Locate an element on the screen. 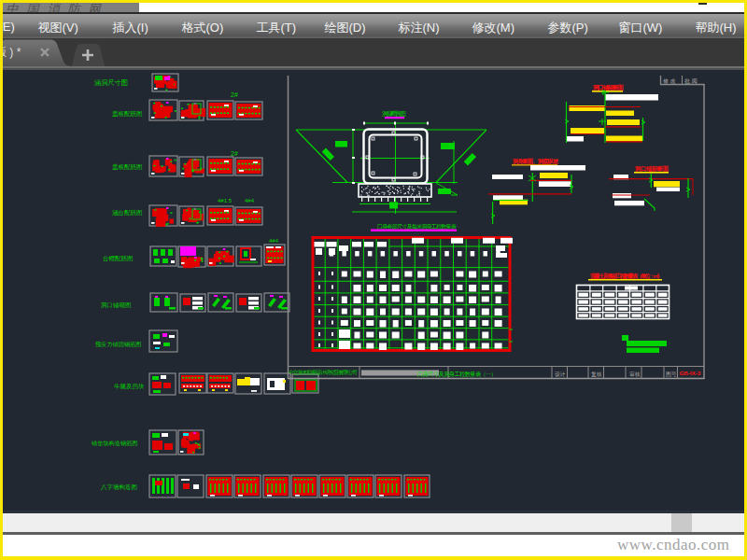 This screenshot has width=747, height=560. svg-text: 图号 is located at coordinates (671, 373).